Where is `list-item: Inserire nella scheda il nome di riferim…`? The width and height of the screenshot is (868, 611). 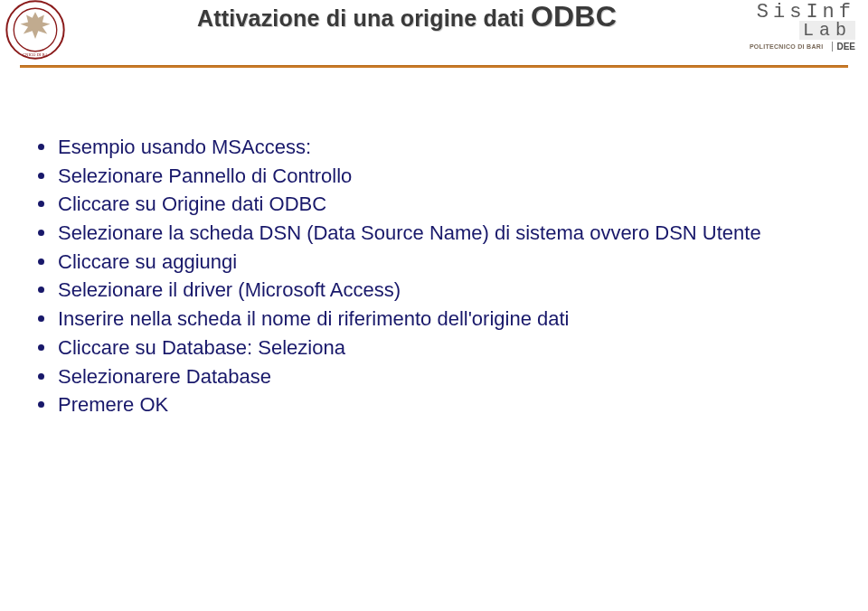 list-item: Inserire nella scheda il nome di riferim… is located at coordinates (432, 319).